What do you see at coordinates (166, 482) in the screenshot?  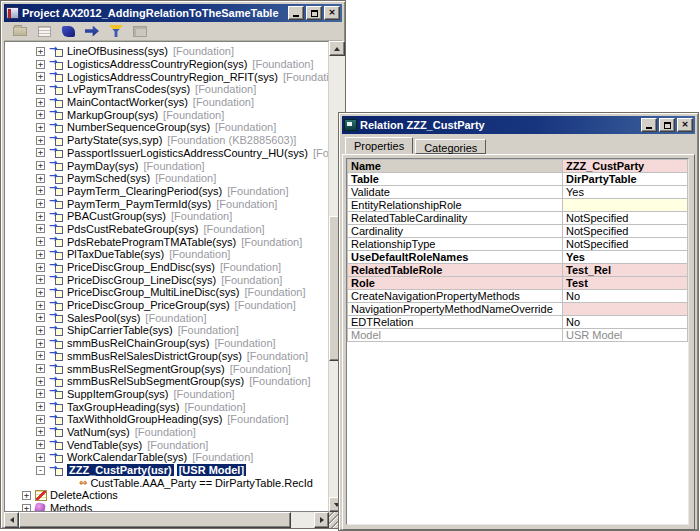 I see `tree-item-relation-field: ⇔CustTable.AAA_Party == DirPartyTable.Re…` at bounding box center [166, 482].